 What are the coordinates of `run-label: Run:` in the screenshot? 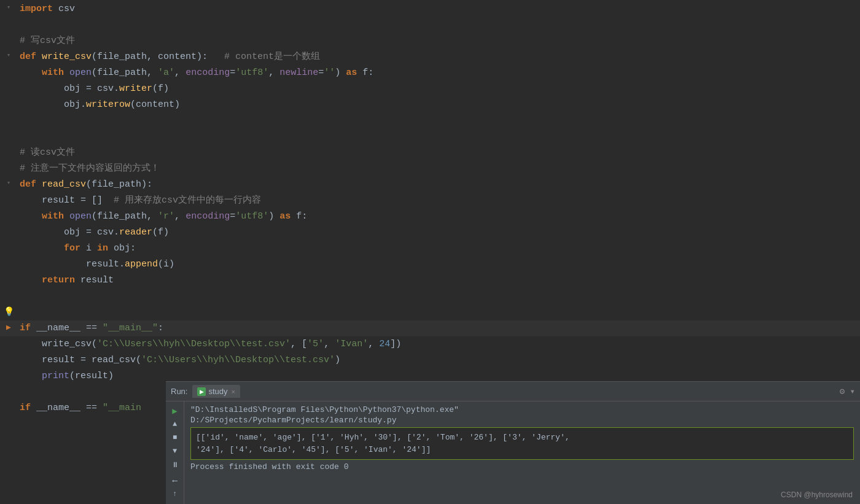 It's located at (179, 392).